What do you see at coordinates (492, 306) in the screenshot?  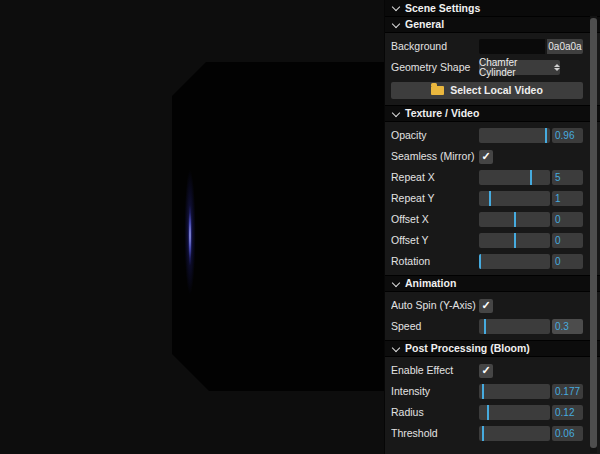 I see `control-row-auto-spin: Auto Spin (Y-Axis) ✓` at bounding box center [492, 306].